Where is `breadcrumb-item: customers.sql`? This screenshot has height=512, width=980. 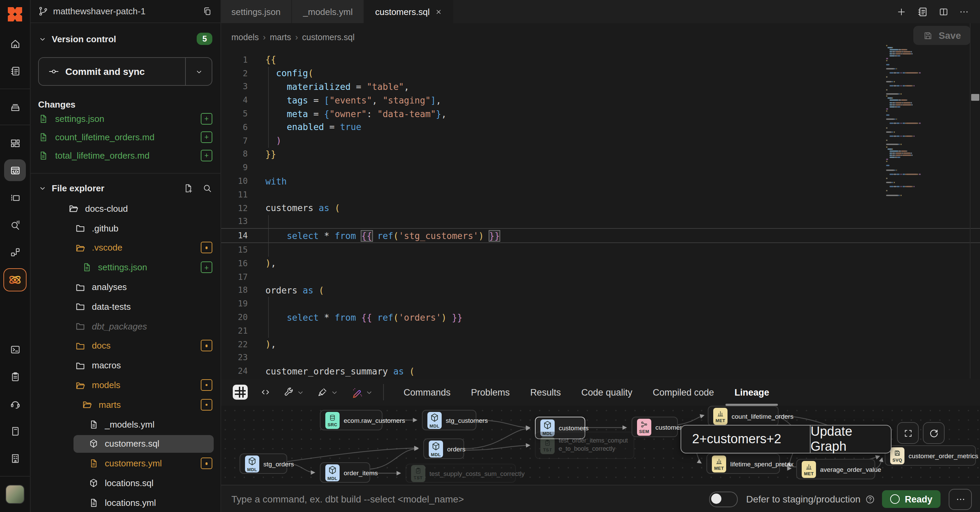
breadcrumb-item: customers.sql is located at coordinates (328, 37).